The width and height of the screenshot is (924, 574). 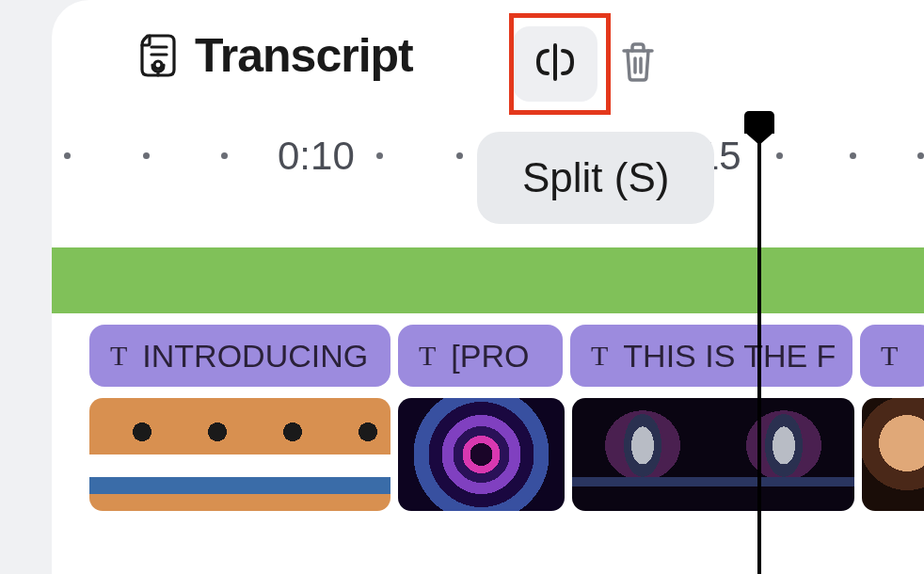 I want to click on split-icon, so click(x=555, y=64).